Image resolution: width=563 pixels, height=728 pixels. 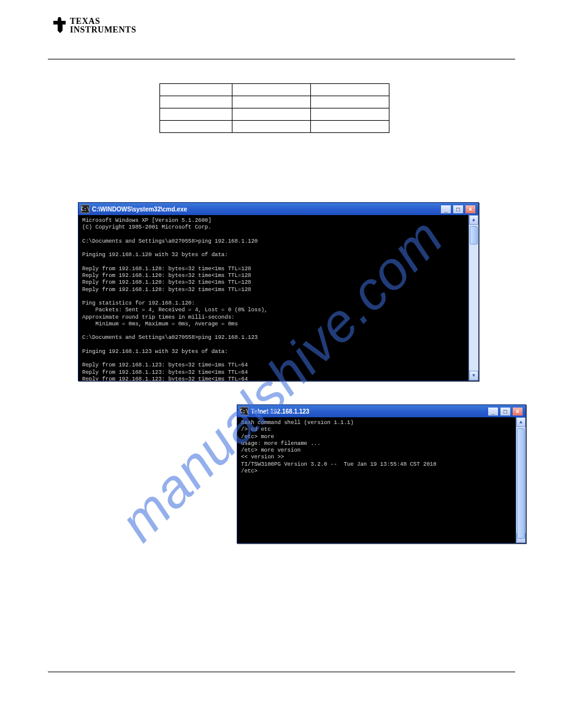 What do you see at coordinates (473, 376) in the screenshot?
I see `scroll-down-button: ▼` at bounding box center [473, 376].